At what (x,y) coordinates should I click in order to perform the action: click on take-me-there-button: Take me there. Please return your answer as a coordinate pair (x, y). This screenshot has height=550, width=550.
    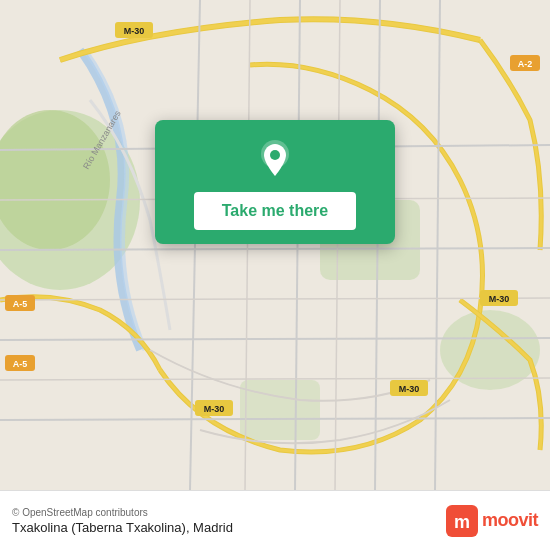
    Looking at the image, I should click on (275, 211).